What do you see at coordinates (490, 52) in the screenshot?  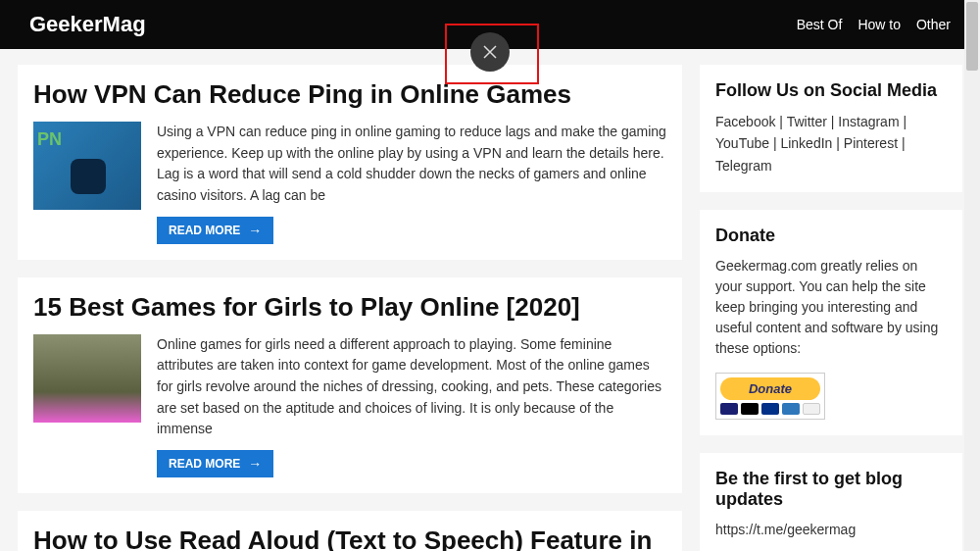 I see `close-icon` at bounding box center [490, 52].